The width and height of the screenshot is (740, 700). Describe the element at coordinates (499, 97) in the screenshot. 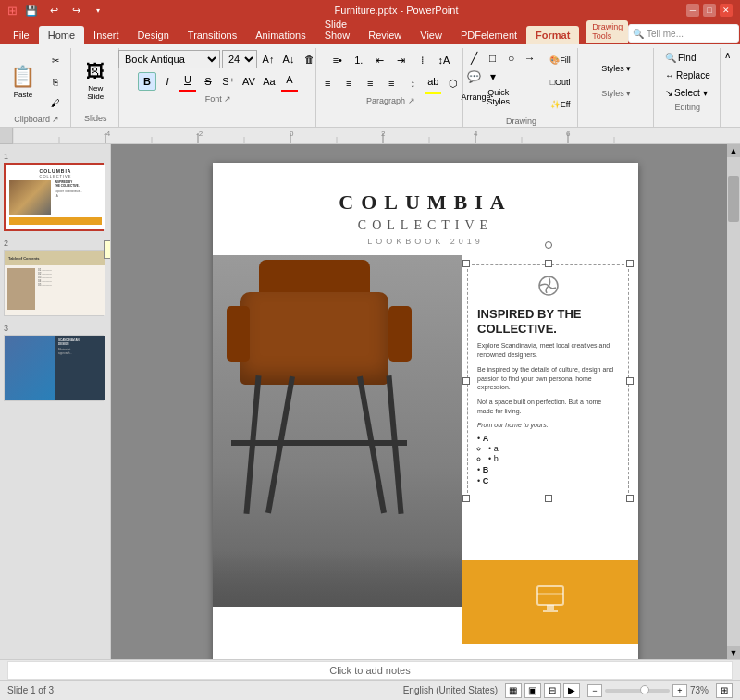

I see `quick-styles-button: QuickStyles` at that location.